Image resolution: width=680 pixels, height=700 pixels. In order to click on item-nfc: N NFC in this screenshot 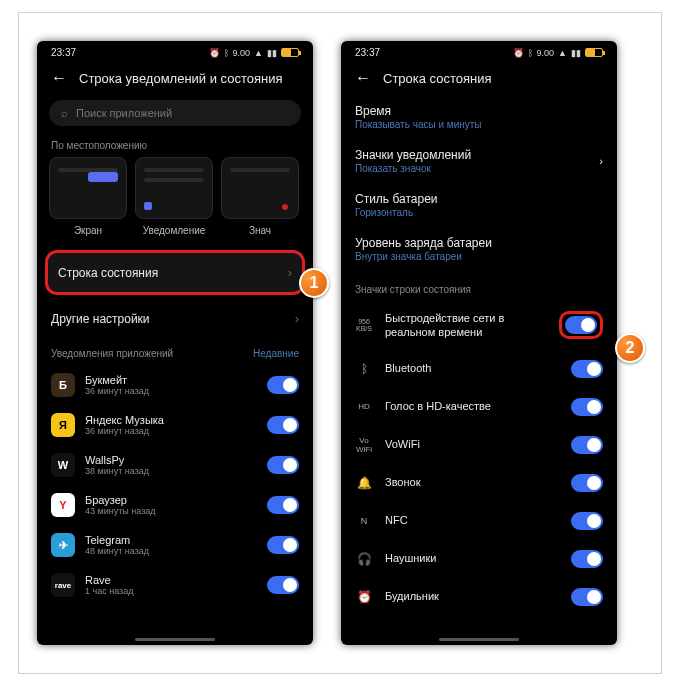, I will do `click(479, 521)`.